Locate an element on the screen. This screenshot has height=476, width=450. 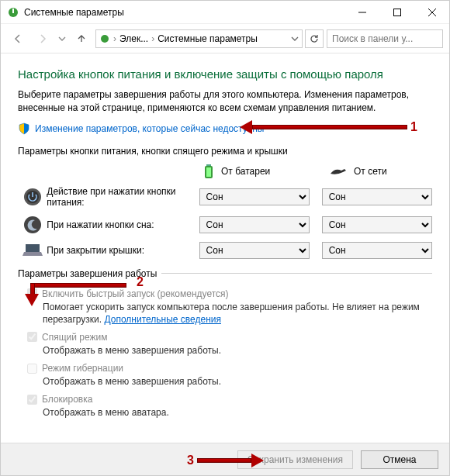
navbar: › Элек... › Системные параметры Поиск в … is located at coordinates (225, 39).